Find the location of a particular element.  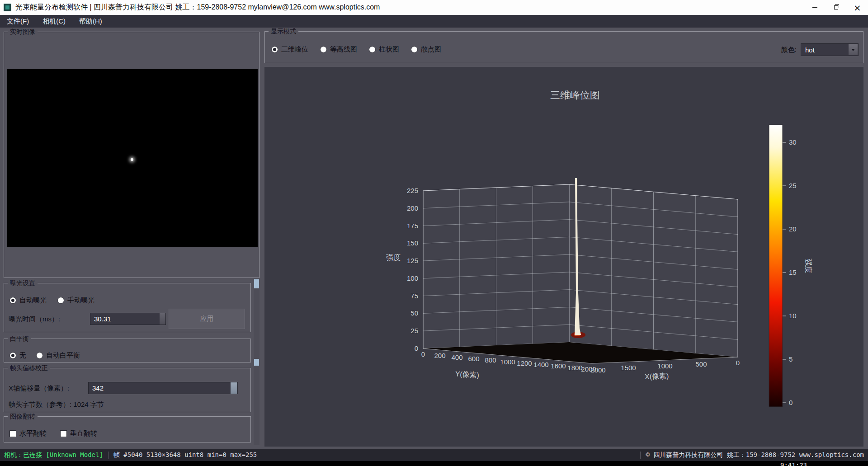

titlebar: 光束能量分布检测软件 | 四川森普力科技有限公司 姚工：159-2808-975… is located at coordinates (434, 7).